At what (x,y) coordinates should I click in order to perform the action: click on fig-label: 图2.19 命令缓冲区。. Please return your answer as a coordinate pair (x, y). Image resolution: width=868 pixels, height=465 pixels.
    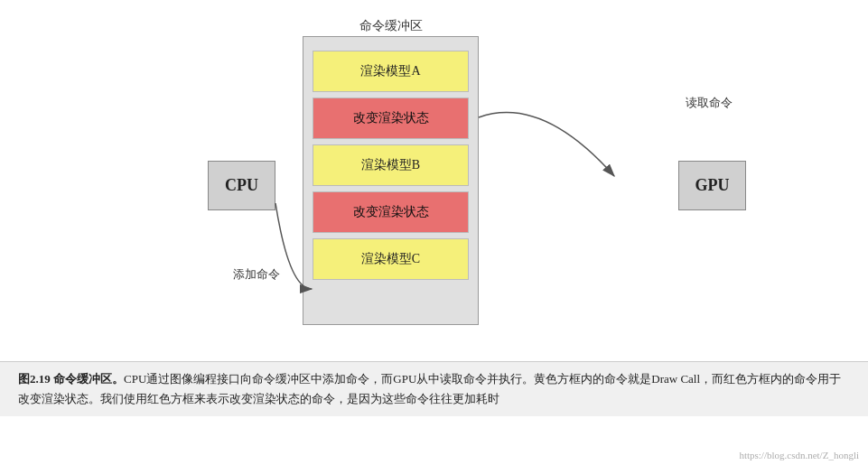
    Looking at the image, I should click on (70, 379).